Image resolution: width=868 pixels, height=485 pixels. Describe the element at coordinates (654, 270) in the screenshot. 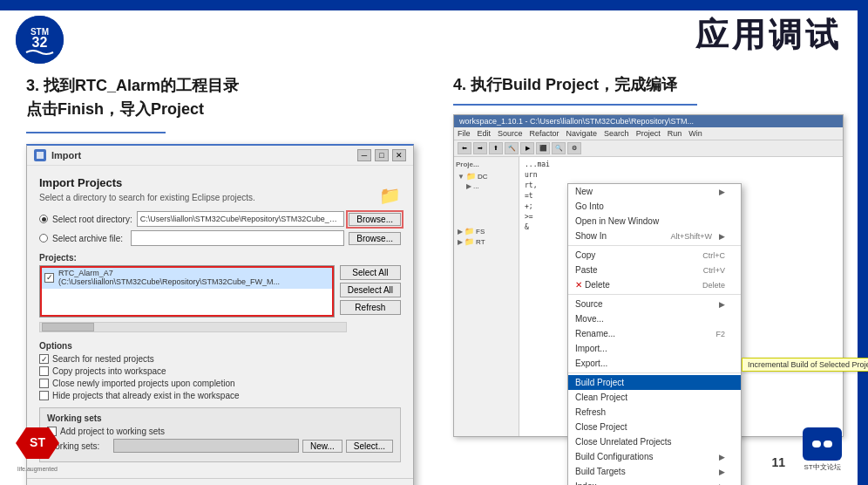

I see `cm-paste: PasteCtrl+V` at that location.